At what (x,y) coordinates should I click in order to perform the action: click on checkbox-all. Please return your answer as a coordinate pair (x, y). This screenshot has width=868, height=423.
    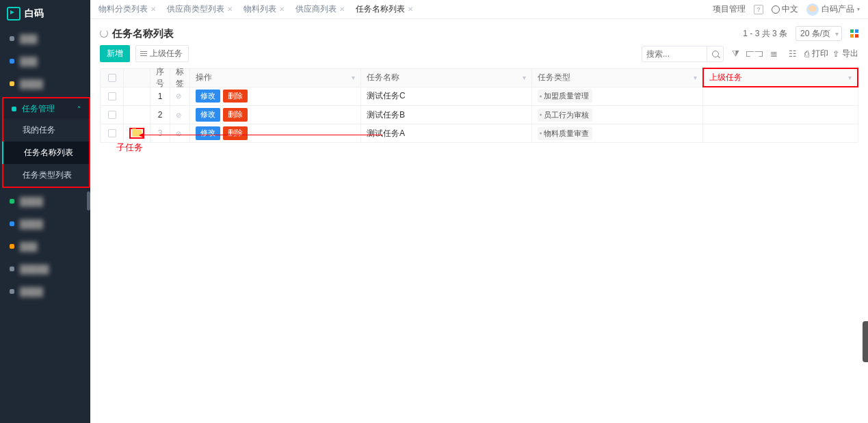
    Looking at the image, I should click on (112, 78).